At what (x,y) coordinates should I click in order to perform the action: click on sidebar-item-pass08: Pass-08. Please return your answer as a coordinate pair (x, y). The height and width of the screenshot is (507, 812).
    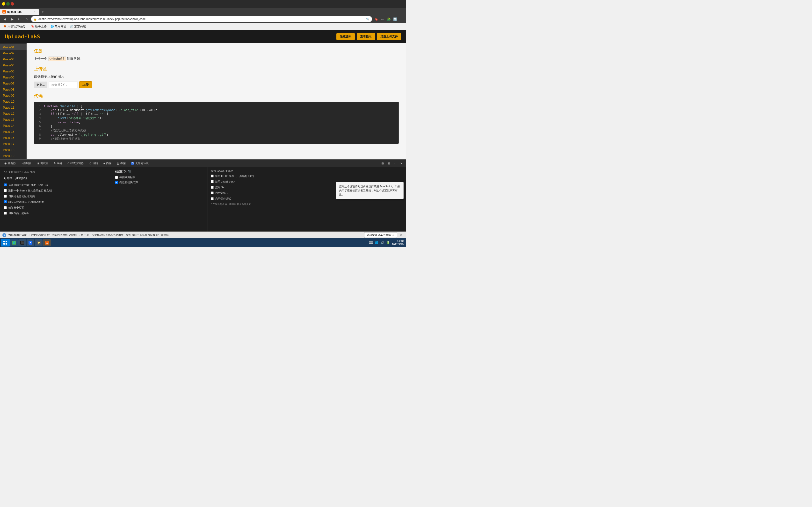
    Looking at the image, I should click on (13, 90).